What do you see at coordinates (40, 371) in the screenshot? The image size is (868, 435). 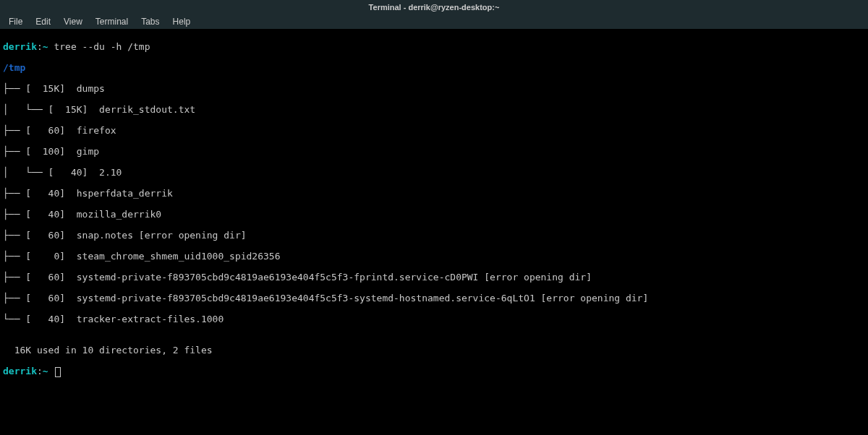 I see `prompt2-sep: :` at bounding box center [40, 371].